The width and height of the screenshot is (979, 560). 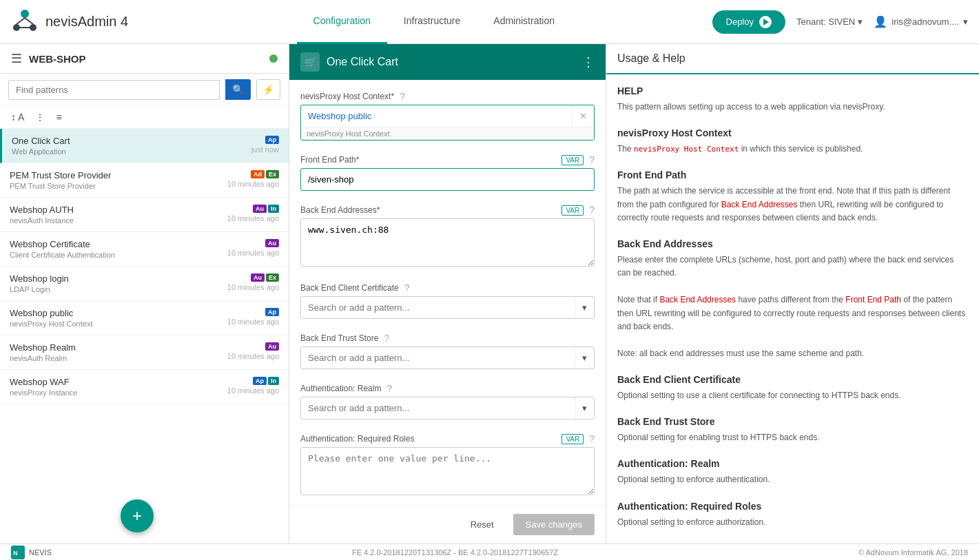 What do you see at coordinates (145, 59) in the screenshot?
I see `sidebar-header: ☰ WEB-SHOP` at bounding box center [145, 59].